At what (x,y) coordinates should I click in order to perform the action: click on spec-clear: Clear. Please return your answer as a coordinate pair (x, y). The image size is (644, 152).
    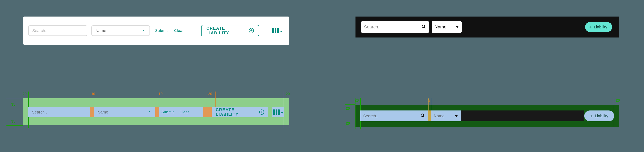
    Looking at the image, I should click on (184, 112).